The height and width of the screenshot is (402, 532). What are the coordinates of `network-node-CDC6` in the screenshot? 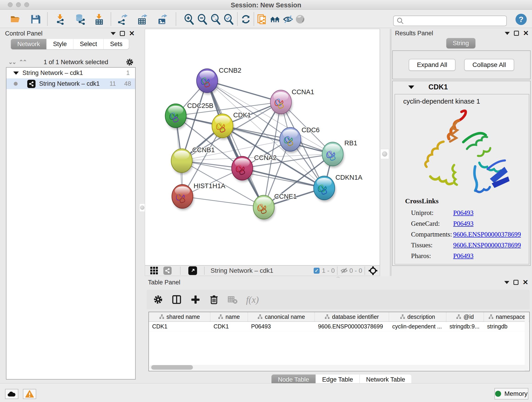 It's located at (291, 140).